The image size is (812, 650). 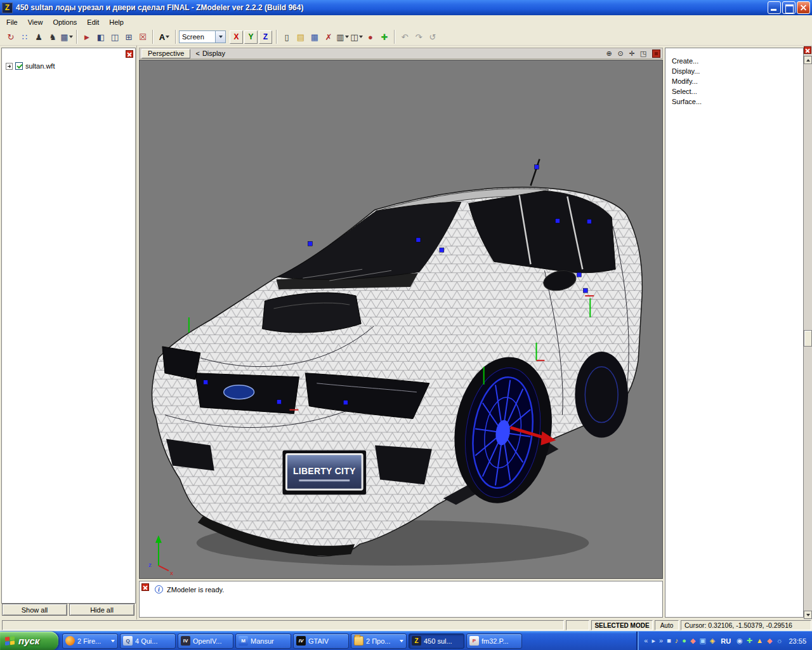 I want to click on display-menu-label: Display, so click(x=214, y=53).